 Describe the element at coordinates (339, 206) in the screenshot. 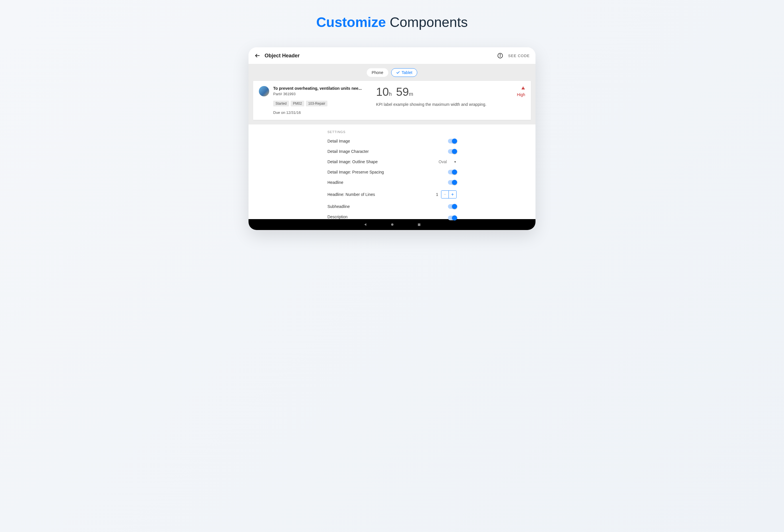

I see `setting-label: Subheadline` at that location.